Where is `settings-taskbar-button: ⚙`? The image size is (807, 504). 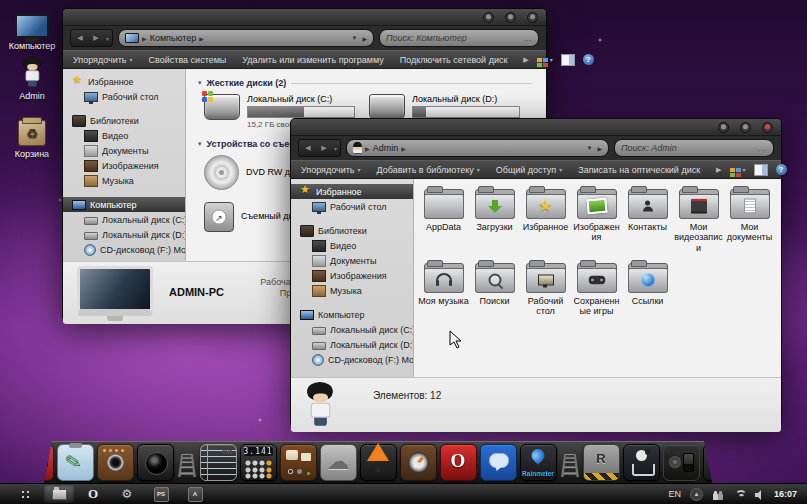 settings-taskbar-button: ⚙ is located at coordinates (127, 494).